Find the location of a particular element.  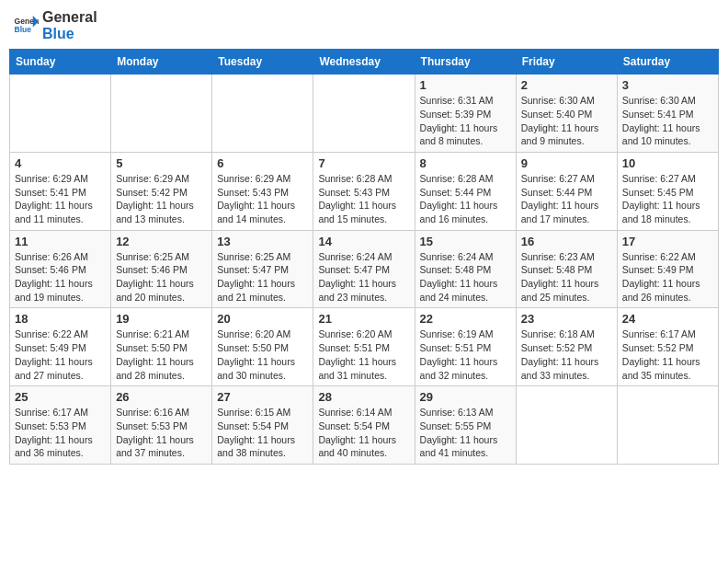

day-info: Sunrise: 6:28 AMSunset: 5:44 PMDaylight:… is located at coordinates (465, 199).